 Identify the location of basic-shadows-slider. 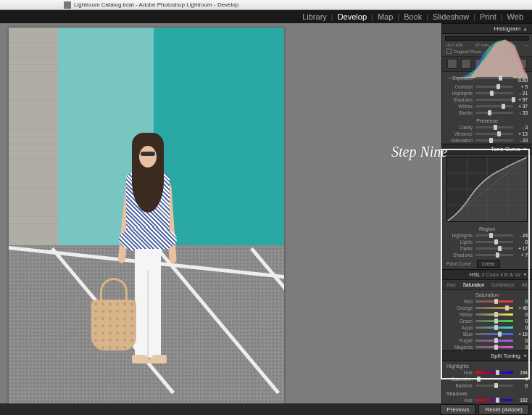
(494, 100).